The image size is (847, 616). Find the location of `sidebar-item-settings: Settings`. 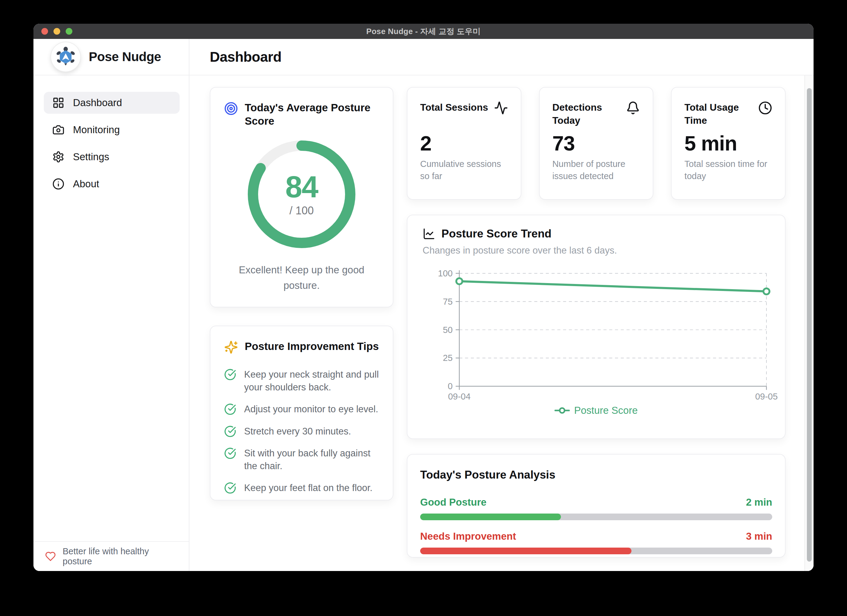

sidebar-item-settings: Settings is located at coordinates (112, 157).